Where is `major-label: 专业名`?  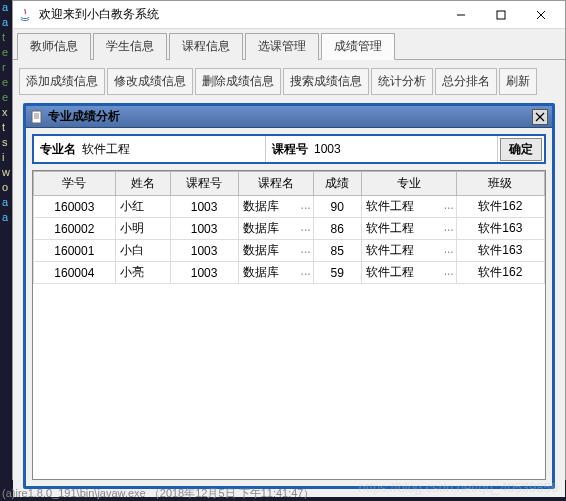 major-label: 专业名 is located at coordinates (56, 150).